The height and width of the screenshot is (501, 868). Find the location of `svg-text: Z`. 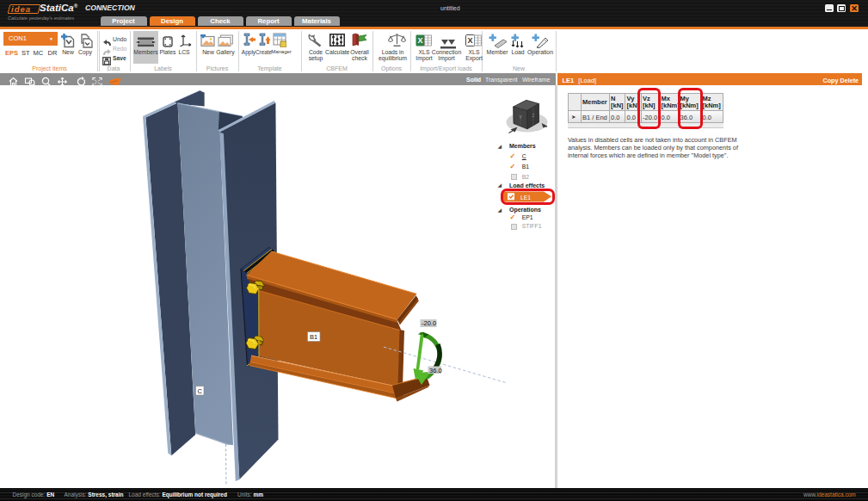

svg-text: Z is located at coordinates (533, 115).